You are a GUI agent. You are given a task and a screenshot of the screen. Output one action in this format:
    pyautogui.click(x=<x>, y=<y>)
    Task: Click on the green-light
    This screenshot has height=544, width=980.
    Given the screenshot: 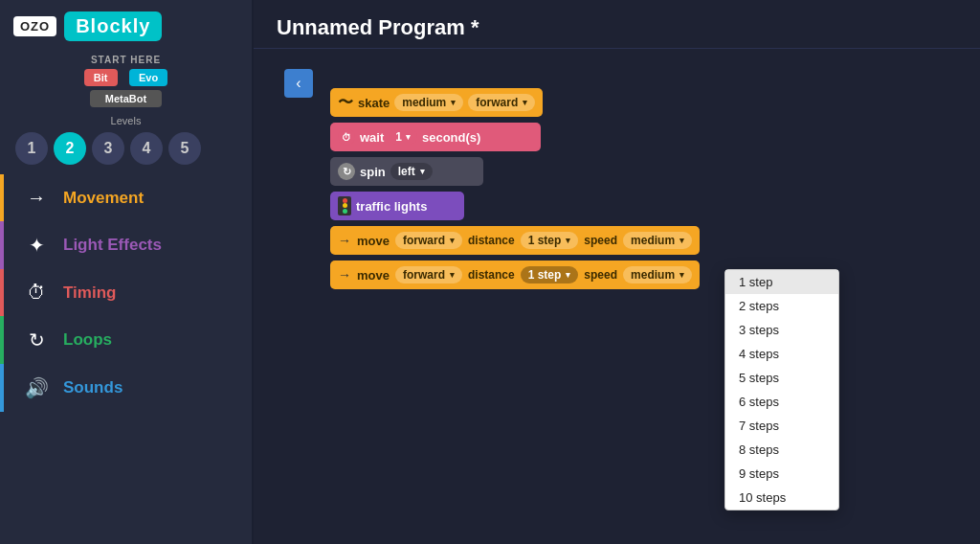 What is the action you would take?
    pyautogui.click(x=345, y=211)
    